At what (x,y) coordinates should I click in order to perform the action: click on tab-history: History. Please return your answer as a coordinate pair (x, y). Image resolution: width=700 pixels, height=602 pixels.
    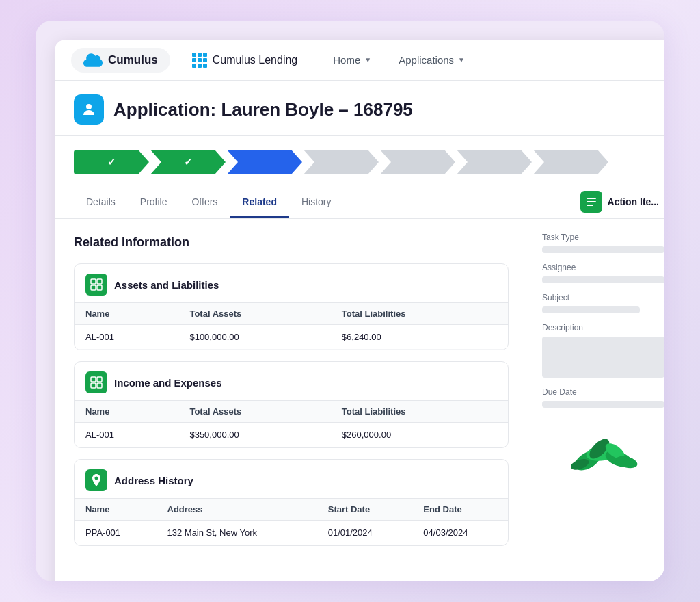
    Looking at the image, I should click on (317, 202).